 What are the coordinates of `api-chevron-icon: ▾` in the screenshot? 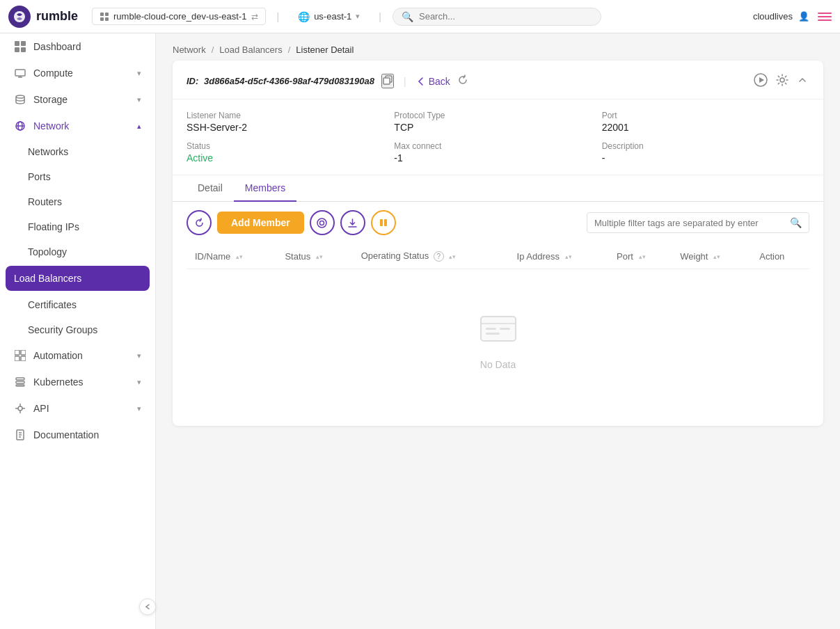 It's located at (139, 409).